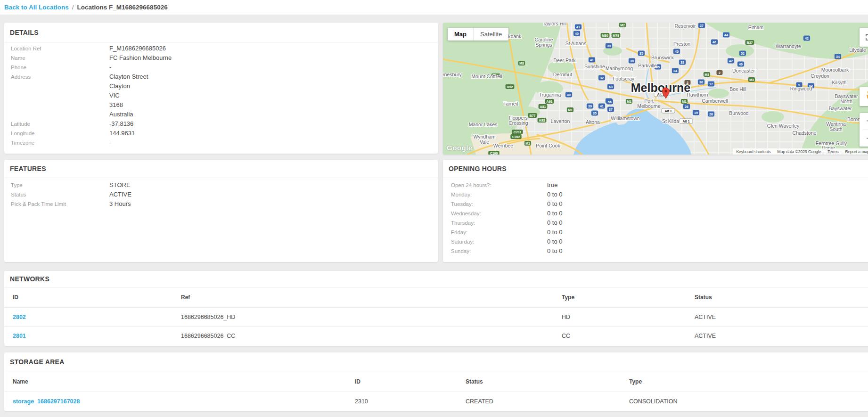  Describe the element at coordinates (628, 317) in the screenshot. I see `table-cell: HD` at that location.